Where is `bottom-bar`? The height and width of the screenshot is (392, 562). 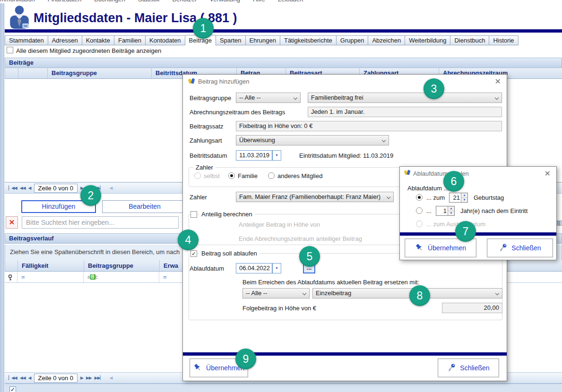 bottom-bar is located at coordinates (284, 388).